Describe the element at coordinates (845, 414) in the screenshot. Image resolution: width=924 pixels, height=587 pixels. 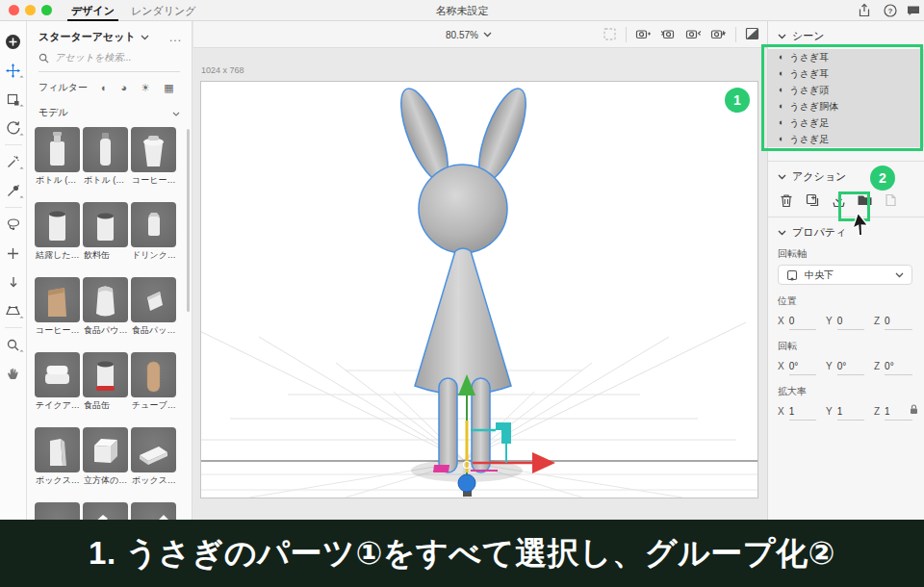
I see `scale-y-field: Y1` at that location.